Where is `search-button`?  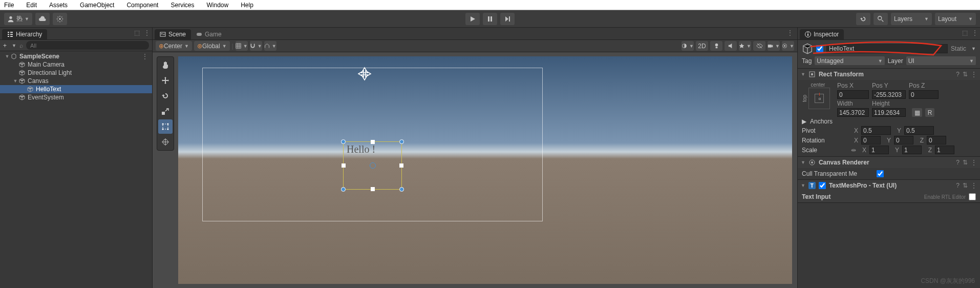
search-button is located at coordinates (881, 19).